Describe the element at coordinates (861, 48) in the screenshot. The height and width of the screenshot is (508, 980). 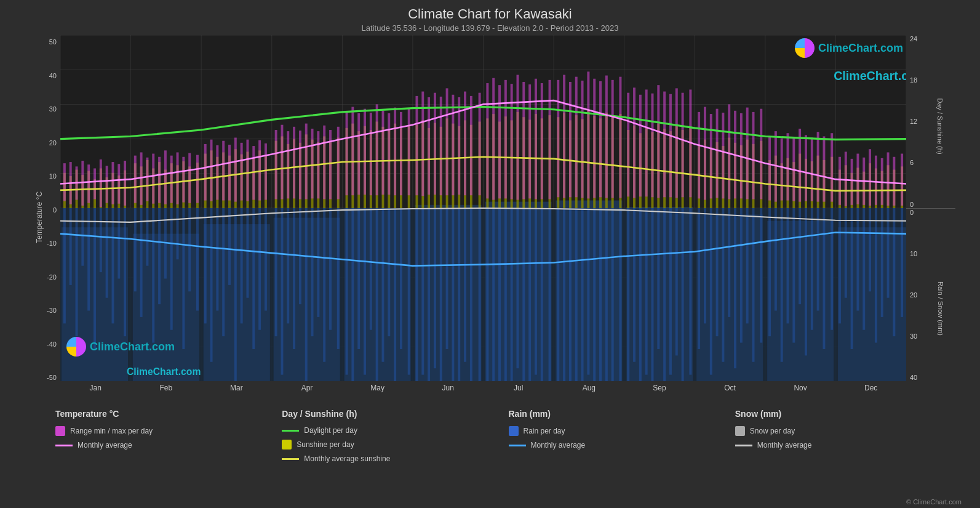
I see `watermark-text-tr: ClimeChart.com` at that location.